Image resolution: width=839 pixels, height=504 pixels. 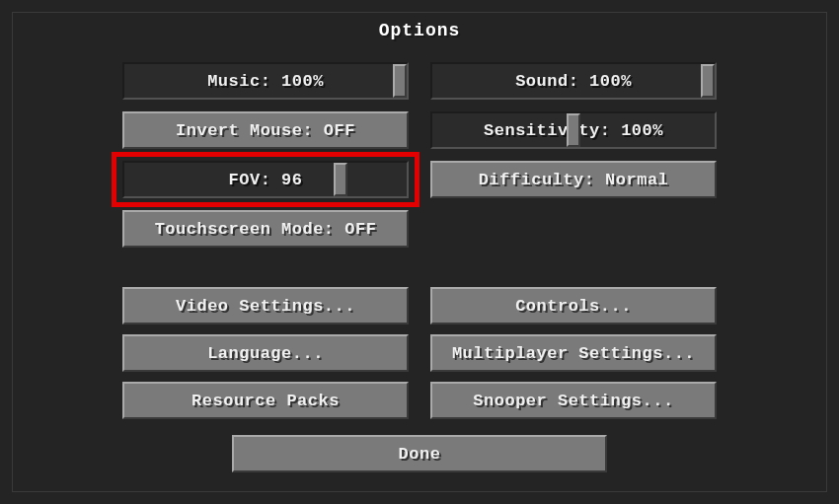 What do you see at coordinates (573, 306) in the screenshot?
I see `controls-button: Controls...` at bounding box center [573, 306].